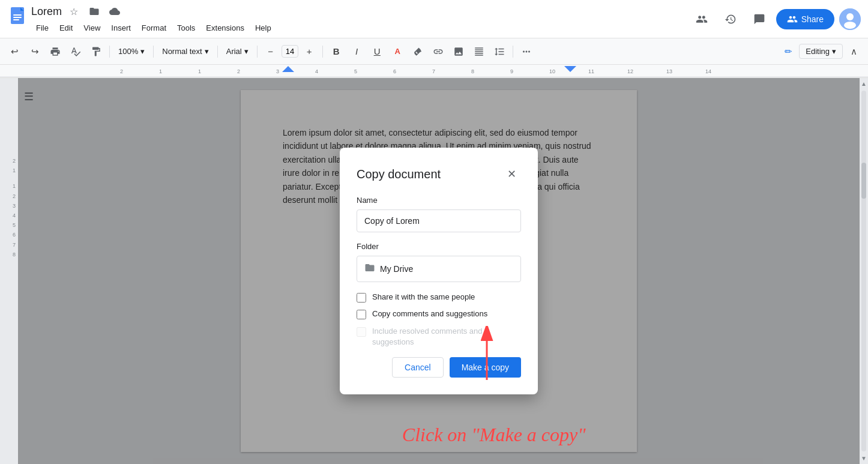 The image size is (868, 464). Describe the element at coordinates (186, 28) in the screenshot. I see `menu-tools: Tools` at that location.